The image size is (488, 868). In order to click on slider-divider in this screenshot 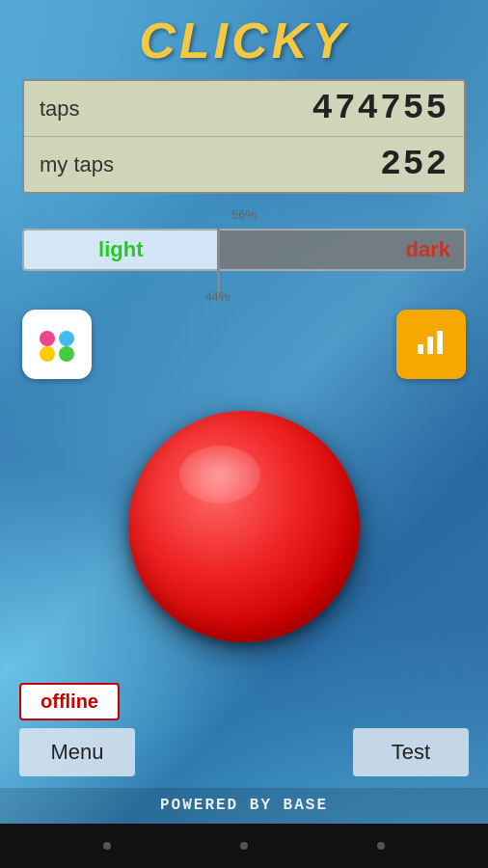, I will do `click(218, 262)`.